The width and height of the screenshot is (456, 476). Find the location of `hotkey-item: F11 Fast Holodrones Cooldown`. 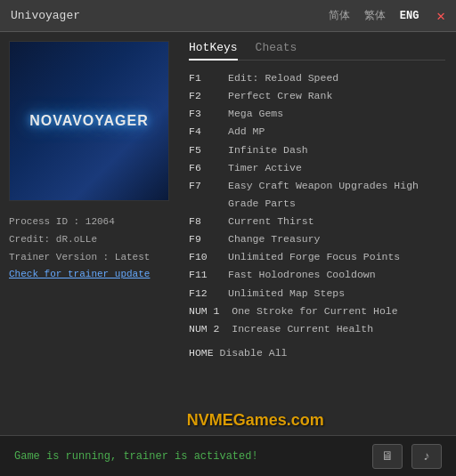

hotkey-item: F11 Fast Holodrones Cooldown is located at coordinates (317, 275).